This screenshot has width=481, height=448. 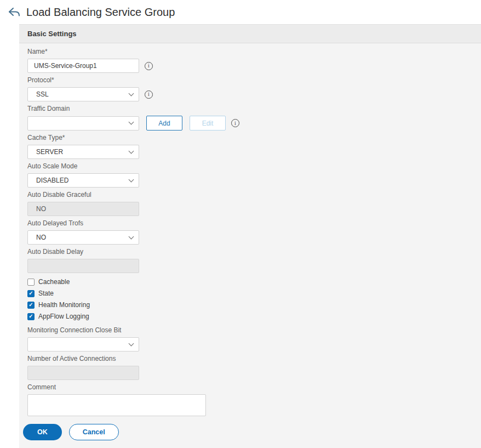 What do you see at coordinates (250, 266) in the screenshot?
I see `auto-disable-delay-row` at bounding box center [250, 266].